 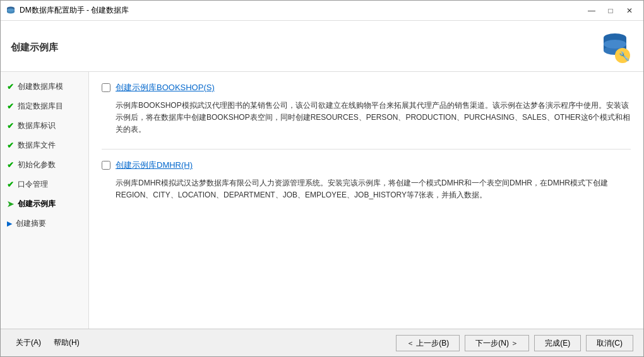 I want to click on check-icon-4: ✔, so click(x=10, y=145).